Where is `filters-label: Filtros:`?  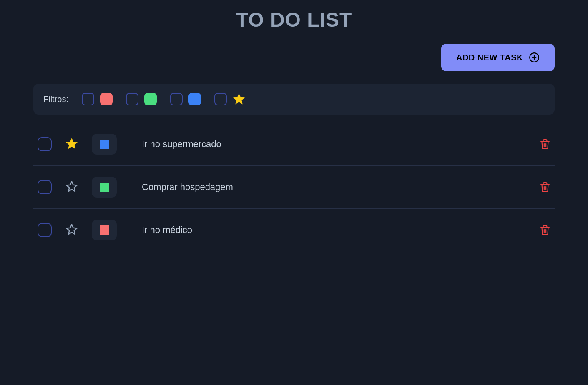 filters-label: Filtros: is located at coordinates (56, 99).